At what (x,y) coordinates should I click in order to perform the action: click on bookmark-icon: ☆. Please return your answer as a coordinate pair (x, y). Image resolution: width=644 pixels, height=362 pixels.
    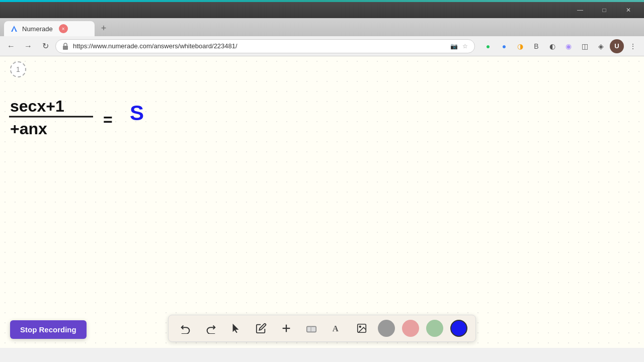
    Looking at the image, I should click on (465, 46).